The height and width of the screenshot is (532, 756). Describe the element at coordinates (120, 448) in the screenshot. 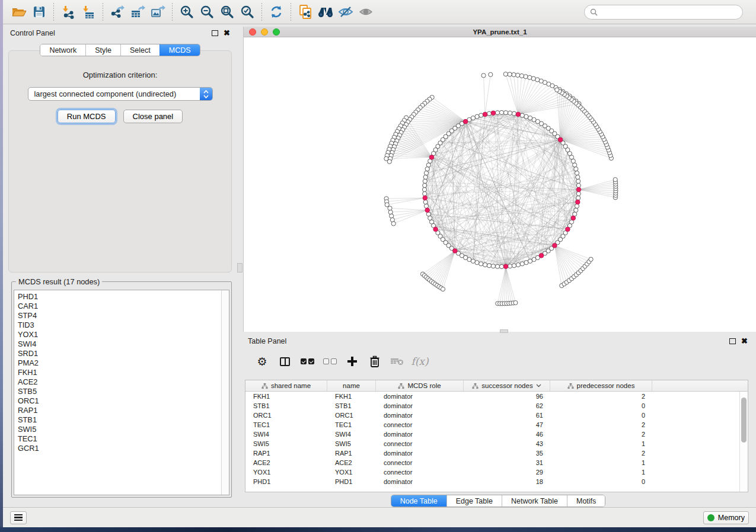

I see `mcds-result-item: GCR1` at that location.